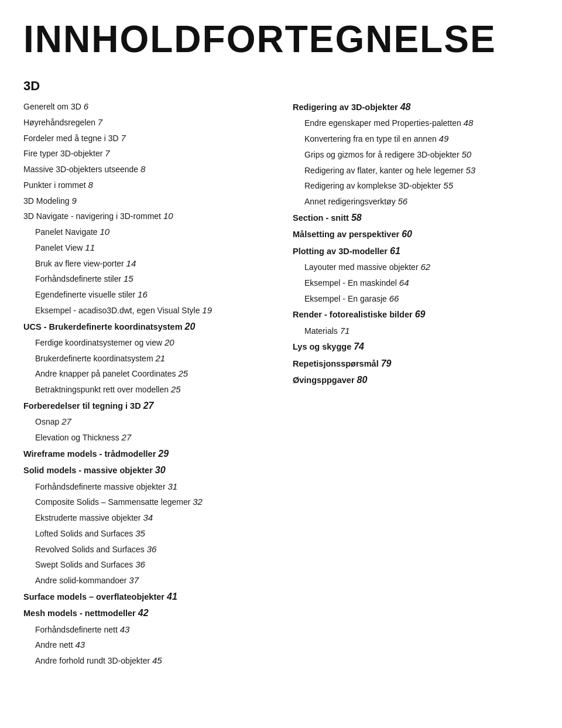 This screenshot has height=728, width=562. What do you see at coordinates (383, 155) in the screenshot?
I see `toc-item-text: Grips og gizmos for å redigere 3D-objekt…` at bounding box center [383, 155].